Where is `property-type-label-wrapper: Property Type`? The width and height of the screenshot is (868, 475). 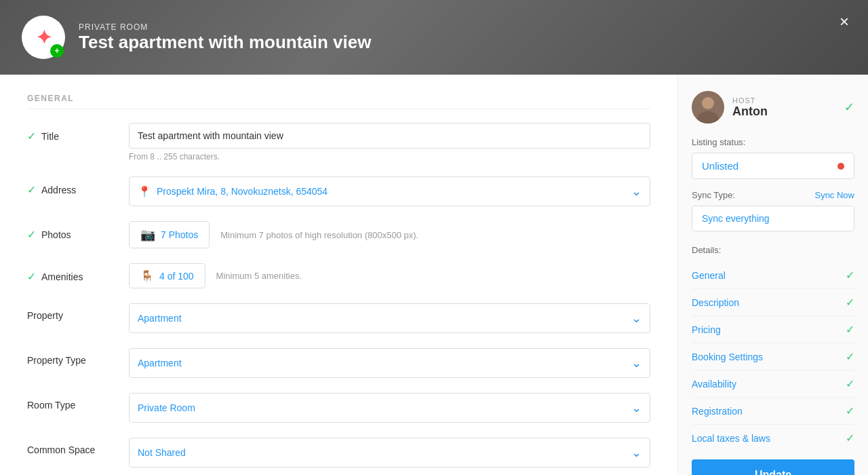
property-type-label-wrapper: Property Type is located at coordinates (71, 357).